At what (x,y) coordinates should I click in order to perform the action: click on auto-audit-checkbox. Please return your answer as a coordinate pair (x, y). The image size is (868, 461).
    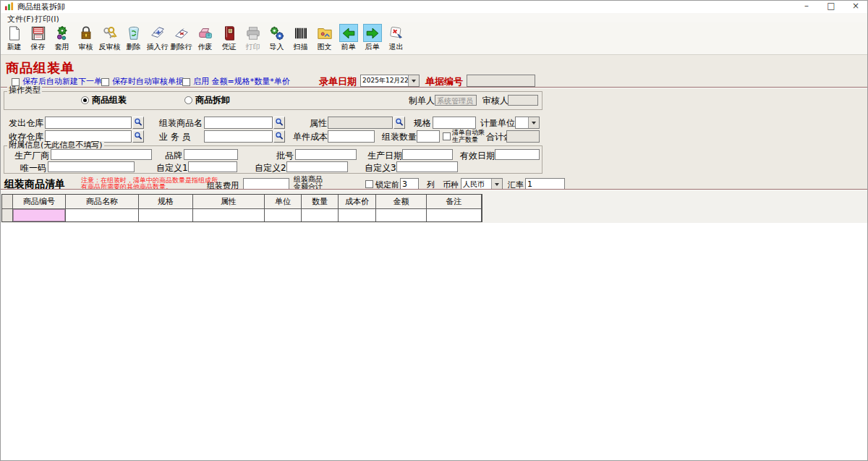
    Looking at the image, I should click on (106, 83).